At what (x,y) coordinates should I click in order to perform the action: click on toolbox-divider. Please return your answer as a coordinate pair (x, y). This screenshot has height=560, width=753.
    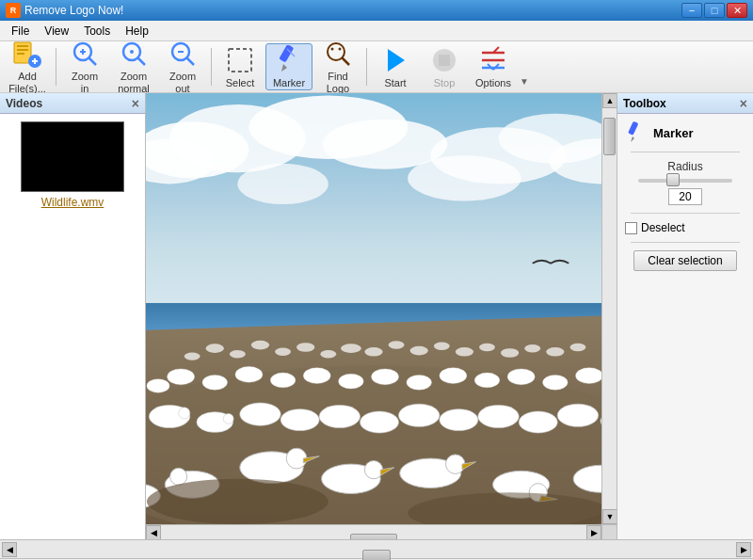
    Looking at the image, I should click on (685, 152).